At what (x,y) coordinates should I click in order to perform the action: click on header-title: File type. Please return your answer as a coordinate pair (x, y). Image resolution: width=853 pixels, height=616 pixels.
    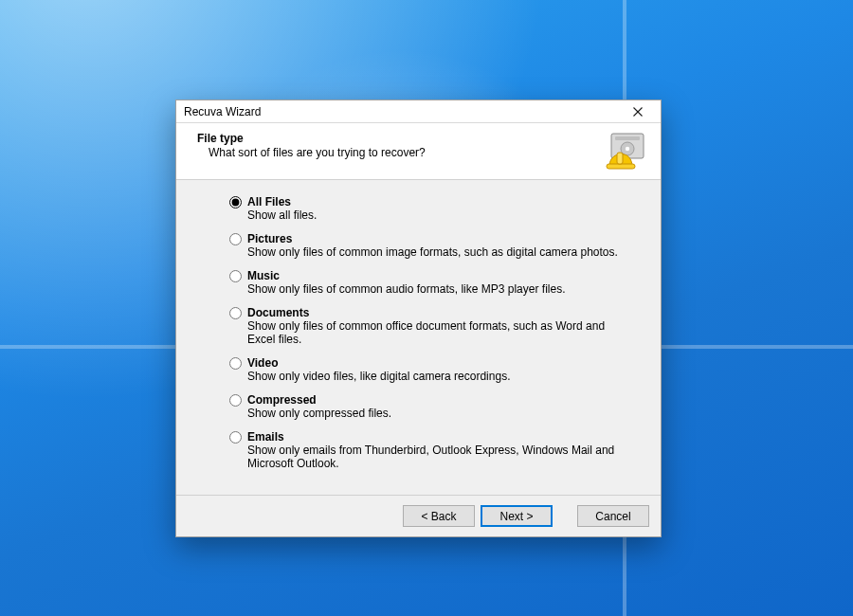
    Looking at the image, I should click on (402, 138).